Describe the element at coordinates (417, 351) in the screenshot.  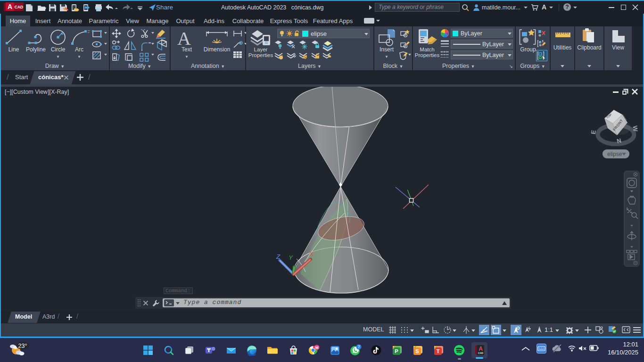
I see `svg-text: S` at that location.